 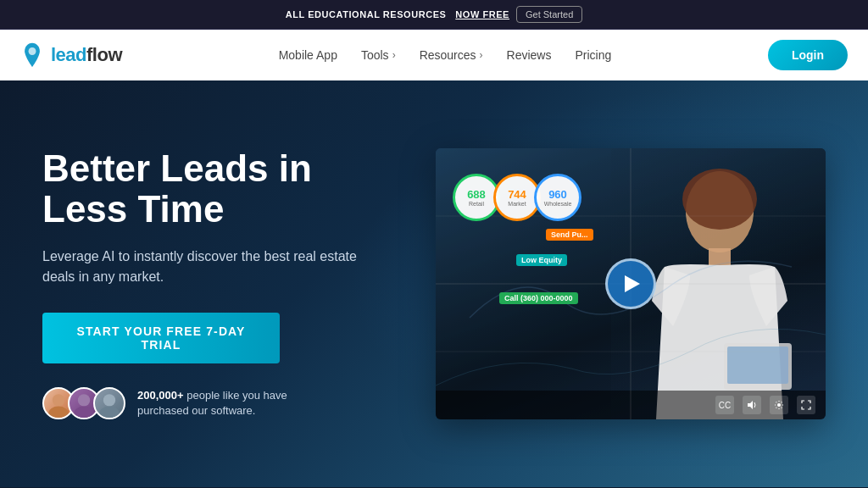 I want to click on social-proof: 200,000+ people like you havepurchased o…, so click(x=222, y=403).